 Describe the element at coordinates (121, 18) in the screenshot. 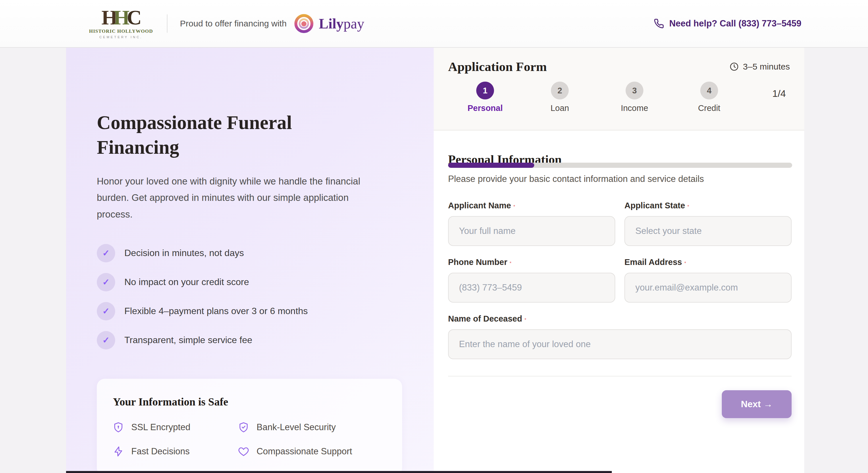

I see `hhc-logo-letters: HHC` at that location.